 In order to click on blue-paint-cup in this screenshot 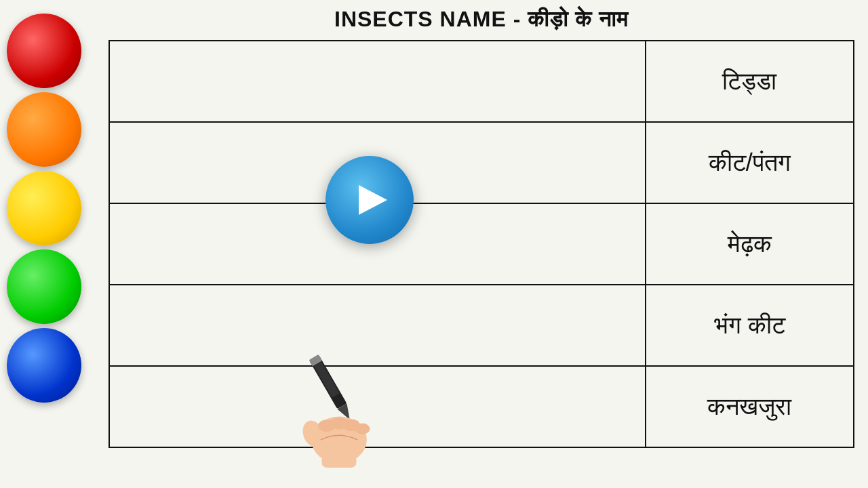, I will do `click(44, 365)`.